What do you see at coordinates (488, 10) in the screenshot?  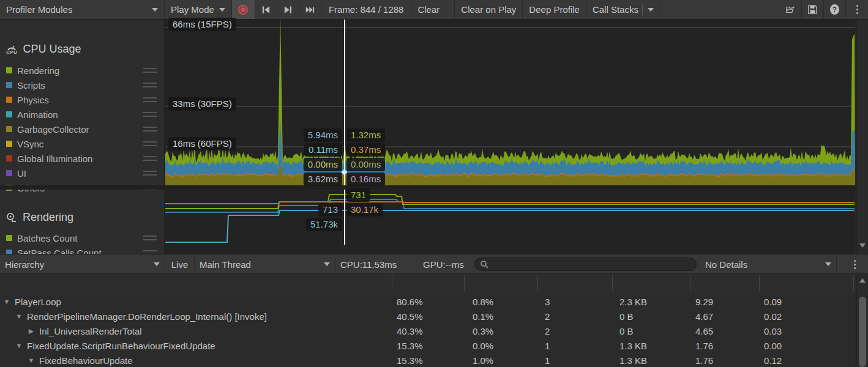 I see `clear-on-play-label: Clear on Play` at bounding box center [488, 10].